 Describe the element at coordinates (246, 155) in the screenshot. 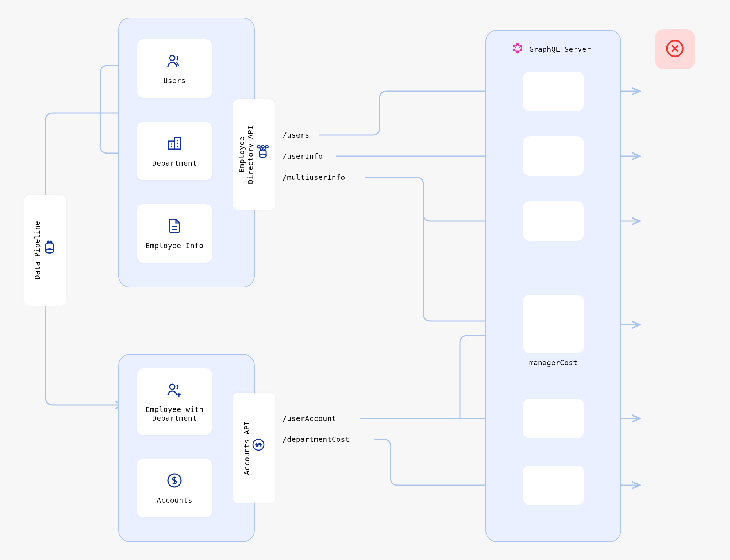

I see `employee-directory-api-label: Employee Directory API` at that location.